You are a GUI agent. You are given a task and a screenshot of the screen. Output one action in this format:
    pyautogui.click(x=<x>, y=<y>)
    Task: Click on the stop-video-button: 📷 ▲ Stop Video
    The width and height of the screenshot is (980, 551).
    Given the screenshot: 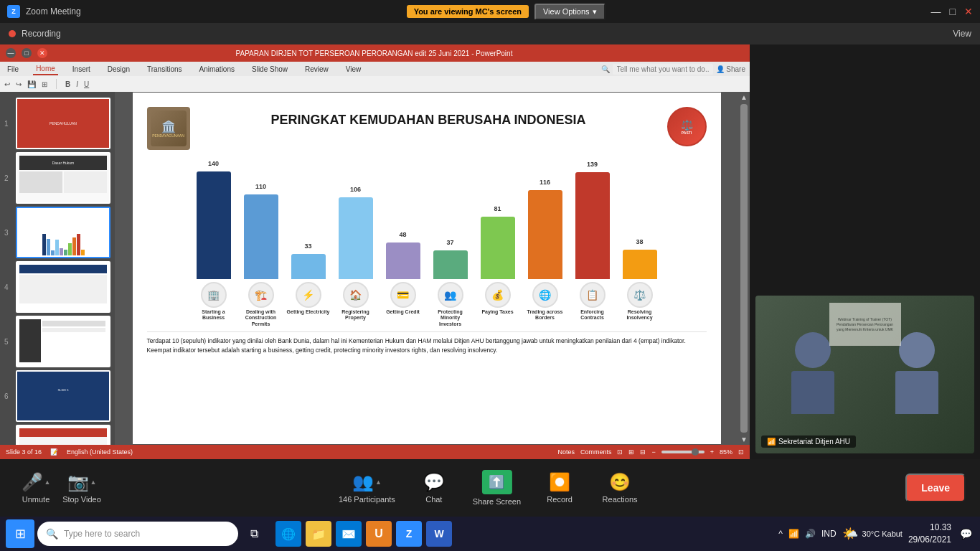 What is the action you would take?
    pyautogui.click(x=82, y=488)
    